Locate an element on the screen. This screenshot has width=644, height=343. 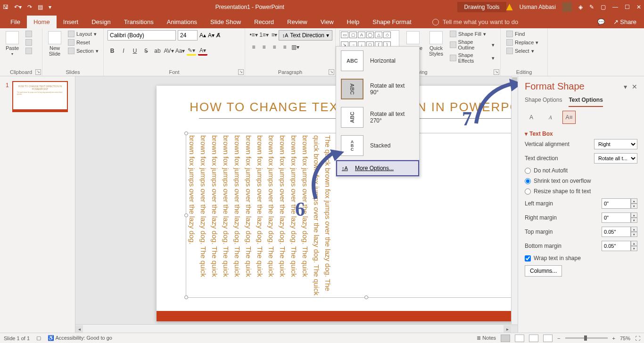
ribbon-options-icon: ▢ is located at coordinates (603, 7).